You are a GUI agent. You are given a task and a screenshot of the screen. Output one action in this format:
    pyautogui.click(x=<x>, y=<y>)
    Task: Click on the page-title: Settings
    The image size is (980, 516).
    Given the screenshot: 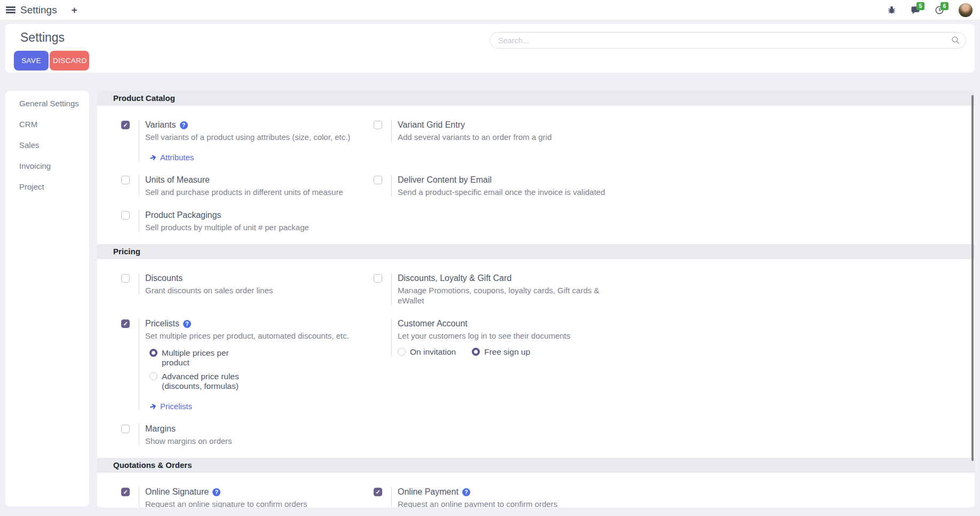 What is the action you would take?
    pyautogui.click(x=43, y=37)
    